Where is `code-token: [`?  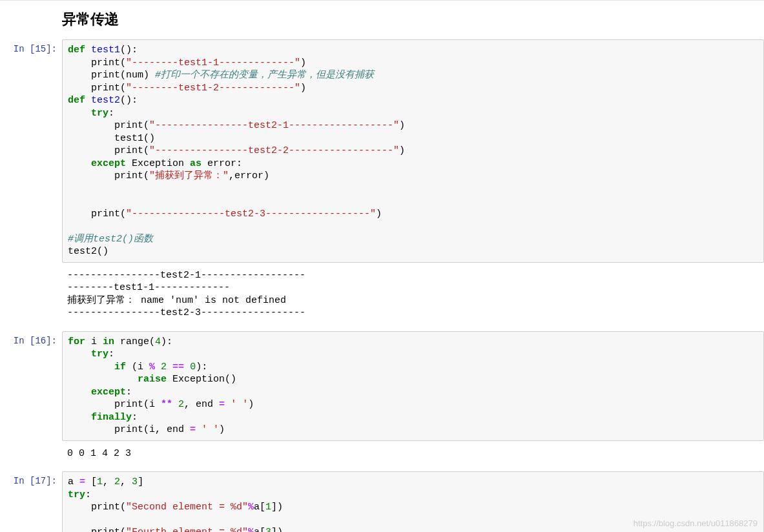
code-token: [ is located at coordinates (91, 482).